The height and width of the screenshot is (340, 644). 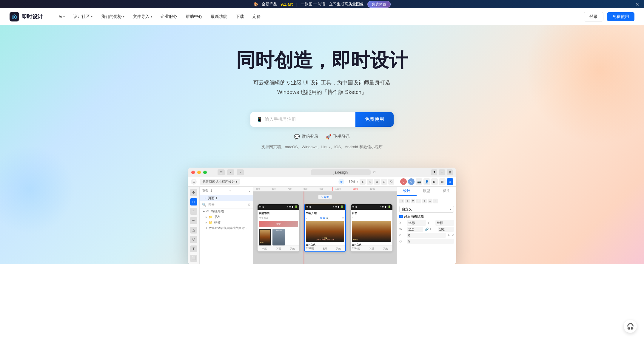 I want to click on custom-dropdown: 自定义 ▾, so click(x=427, y=209).